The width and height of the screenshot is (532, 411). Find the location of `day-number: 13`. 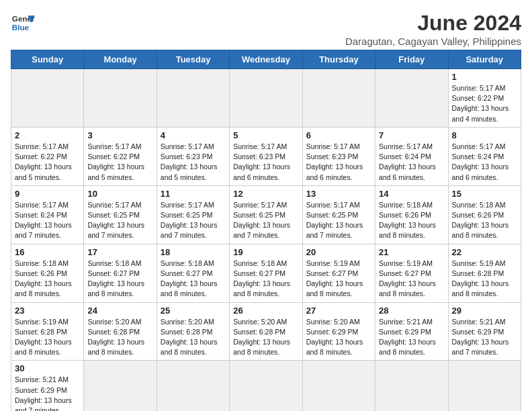

day-number: 13 is located at coordinates (339, 193).